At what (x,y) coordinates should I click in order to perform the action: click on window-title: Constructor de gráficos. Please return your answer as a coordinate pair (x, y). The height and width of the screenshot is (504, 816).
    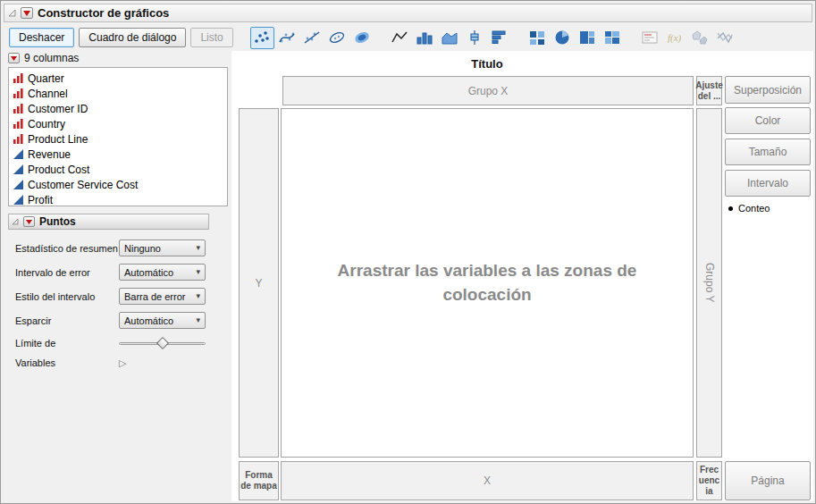
    Looking at the image, I should click on (104, 13).